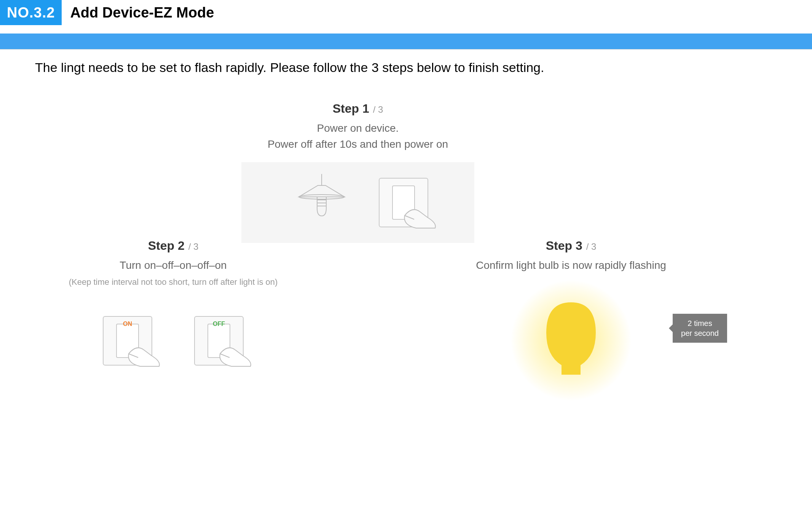  Describe the element at coordinates (351, 109) in the screenshot. I see `step-1-heading: Step 1` at that location.